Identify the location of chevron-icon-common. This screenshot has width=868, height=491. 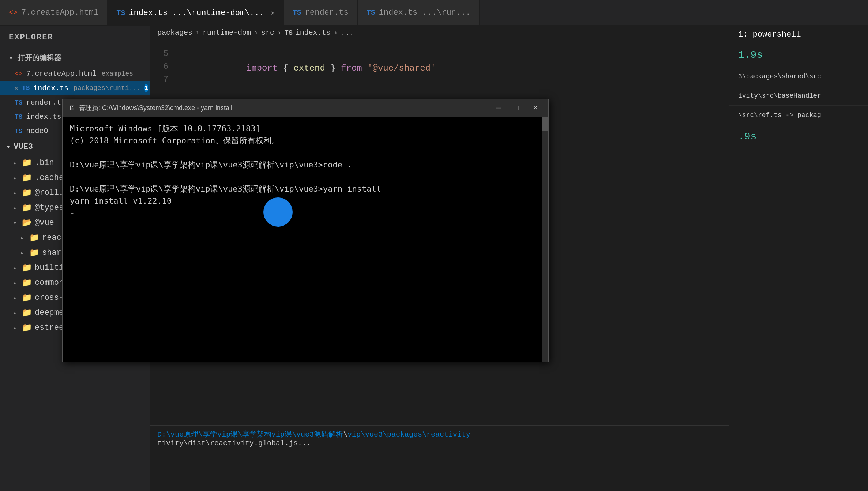
(16, 283).